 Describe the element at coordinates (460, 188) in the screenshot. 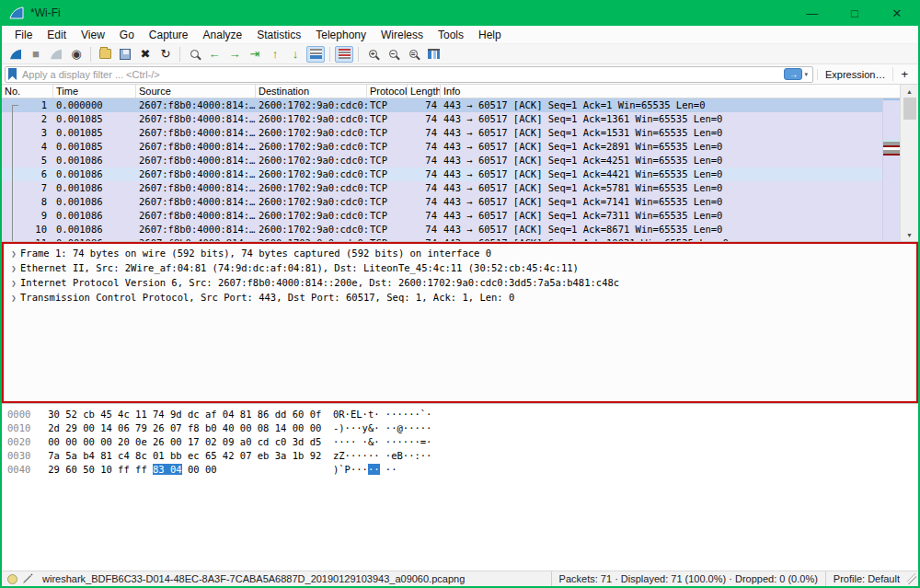

I see `packet-row-7: 70.0010862607:f8b0:4000:814:…2600:1702:9…` at that location.